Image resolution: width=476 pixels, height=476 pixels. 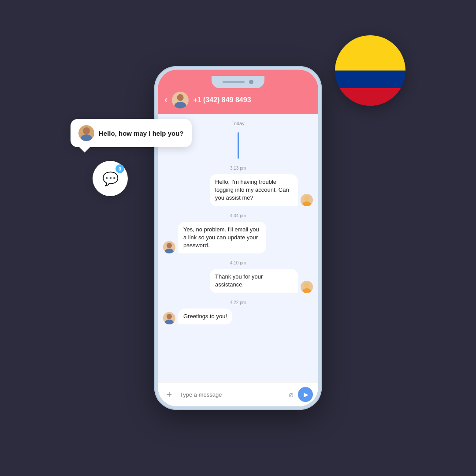 What do you see at coordinates (251, 82) in the screenshot?
I see `notch-camera` at bounding box center [251, 82].